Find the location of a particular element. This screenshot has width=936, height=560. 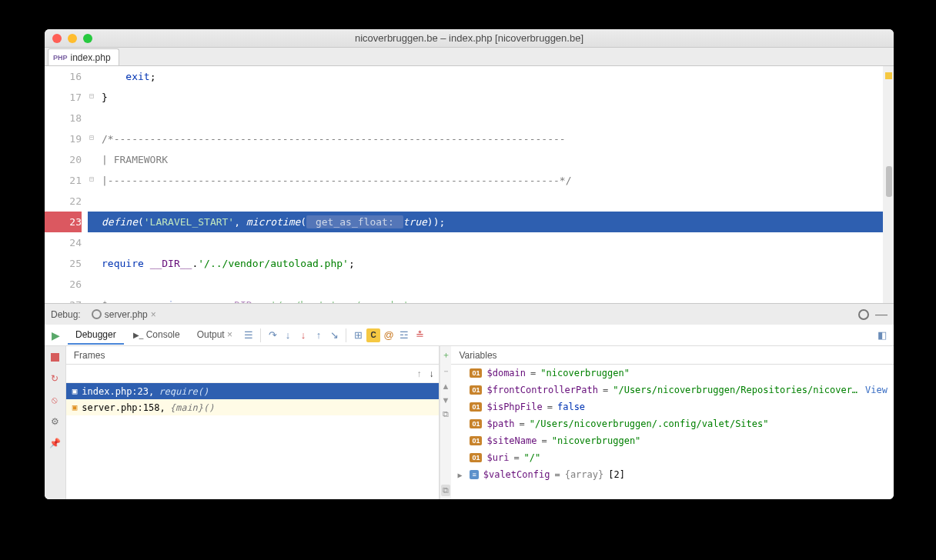

variable-row: ▶≡$valetConfig = {array} [2] is located at coordinates (673, 475).